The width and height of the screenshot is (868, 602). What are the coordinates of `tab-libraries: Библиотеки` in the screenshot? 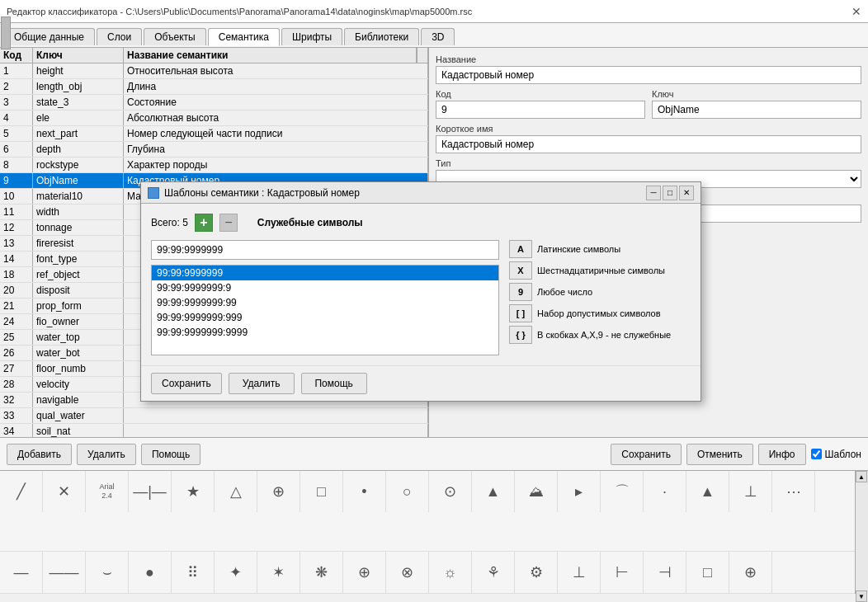 It's located at (381, 36).